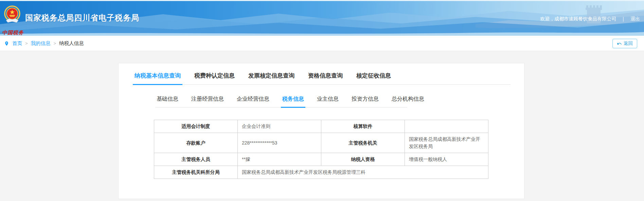 The height and width of the screenshot is (201, 644). I want to click on tab-invoice-approval-query: 发票核定信息查询, so click(271, 78).